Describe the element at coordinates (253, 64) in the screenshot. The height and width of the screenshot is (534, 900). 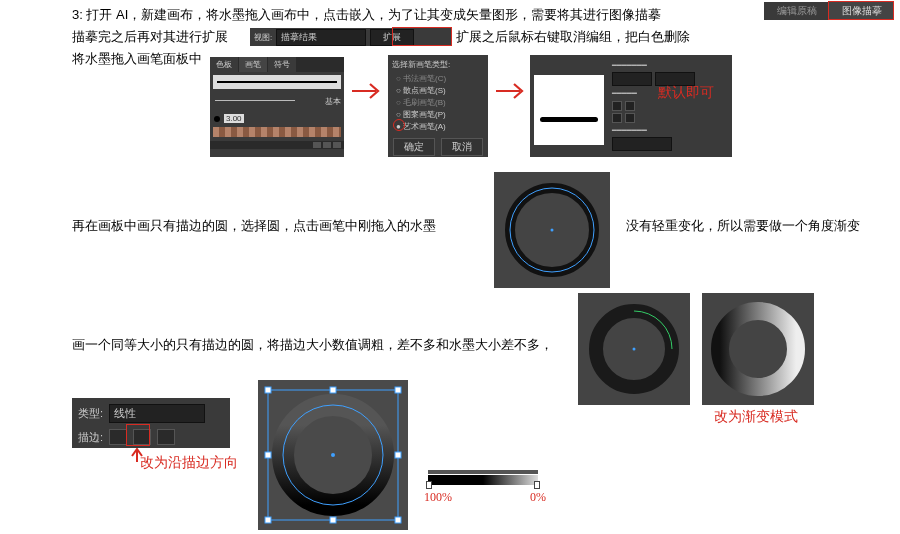
I see `tab-brush: 画笔` at that location.